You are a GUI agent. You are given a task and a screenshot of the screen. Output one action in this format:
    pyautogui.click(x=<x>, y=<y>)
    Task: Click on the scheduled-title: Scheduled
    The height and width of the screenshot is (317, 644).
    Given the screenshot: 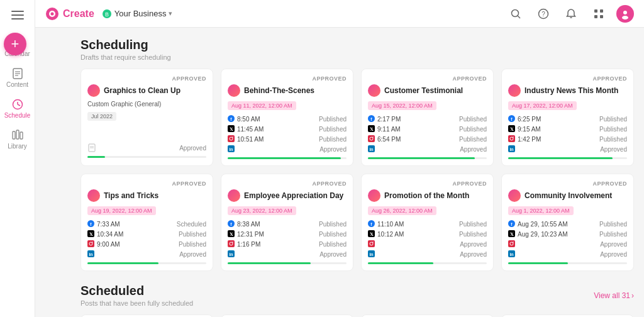 What is the action you would take?
    pyautogui.click(x=137, y=291)
    